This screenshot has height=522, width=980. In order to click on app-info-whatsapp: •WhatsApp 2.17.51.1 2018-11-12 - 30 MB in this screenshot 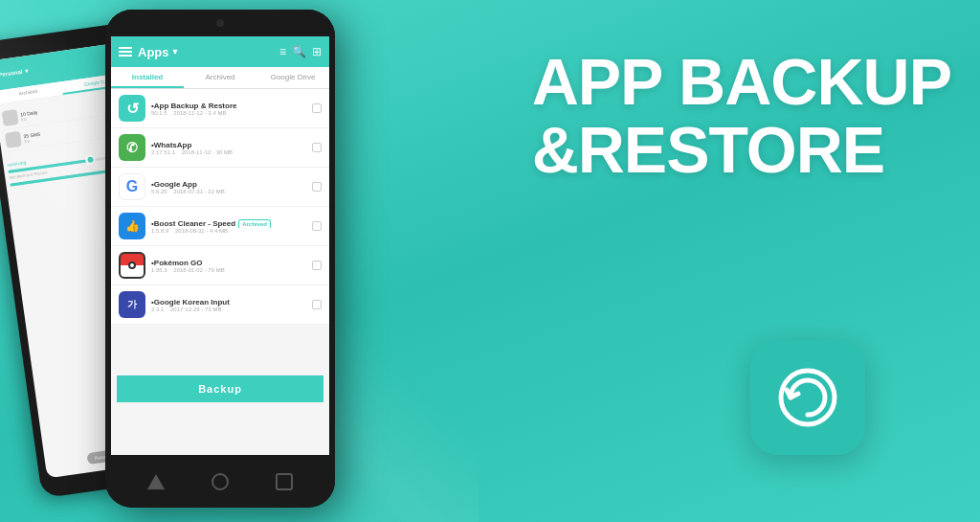, I will do `click(229, 148)`.